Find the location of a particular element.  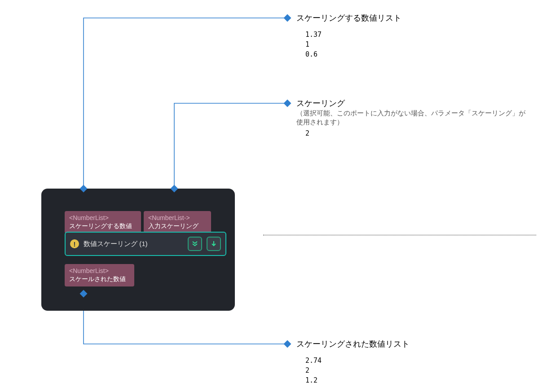

port-marker-out is located at coordinates (84, 294).